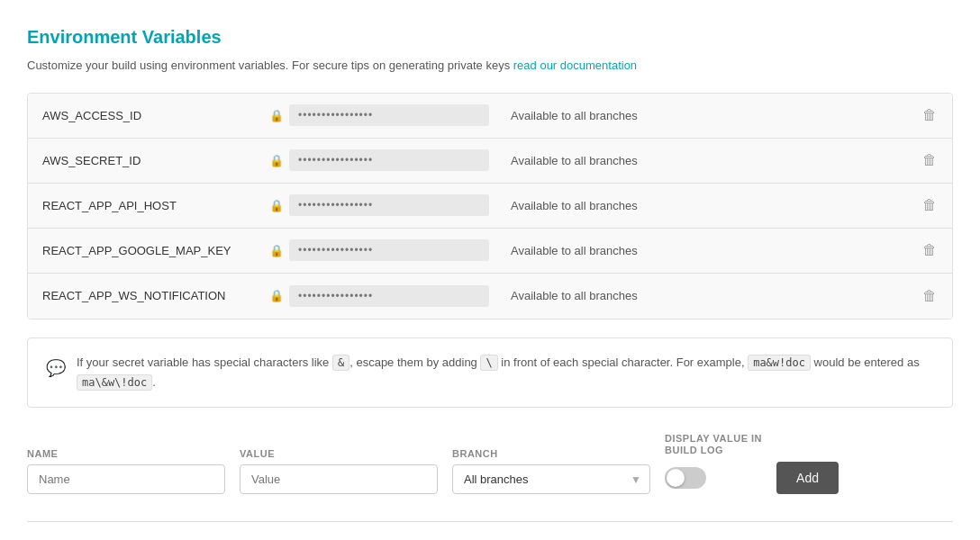 This screenshot has width=980, height=540. What do you see at coordinates (126, 479) in the screenshot?
I see `name-input` at bounding box center [126, 479].